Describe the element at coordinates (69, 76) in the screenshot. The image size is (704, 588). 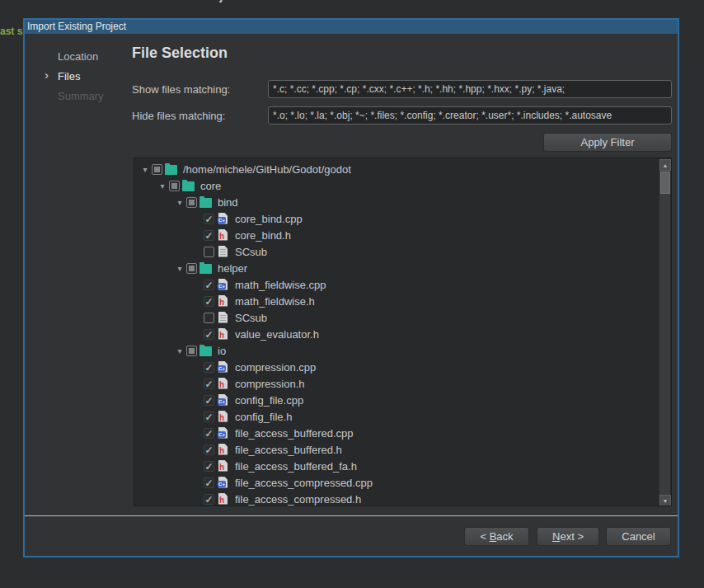
I see `sidebar-item-files: Files` at that location.